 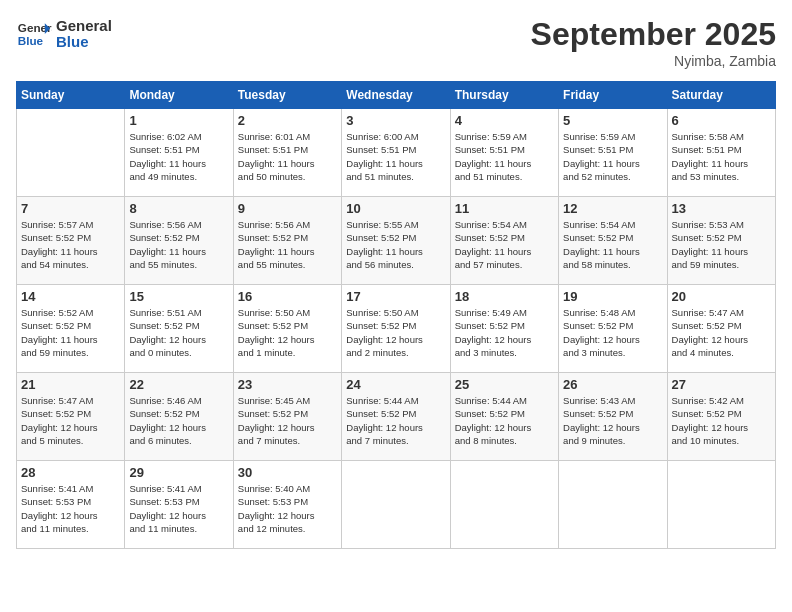 I want to click on day-number: 7, so click(x=70, y=208).